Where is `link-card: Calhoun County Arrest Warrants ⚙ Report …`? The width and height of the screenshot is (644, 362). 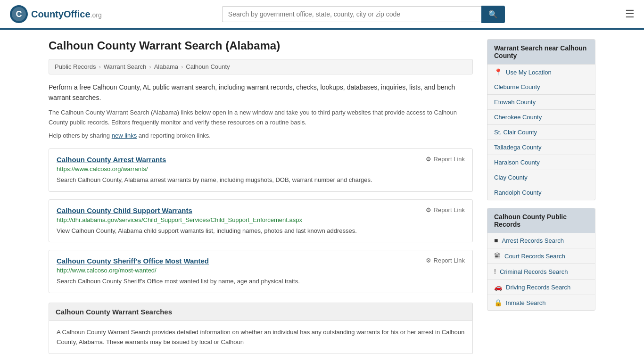 link-card: Calhoun County Arrest Warrants ⚙ Report … is located at coordinates (261, 170).